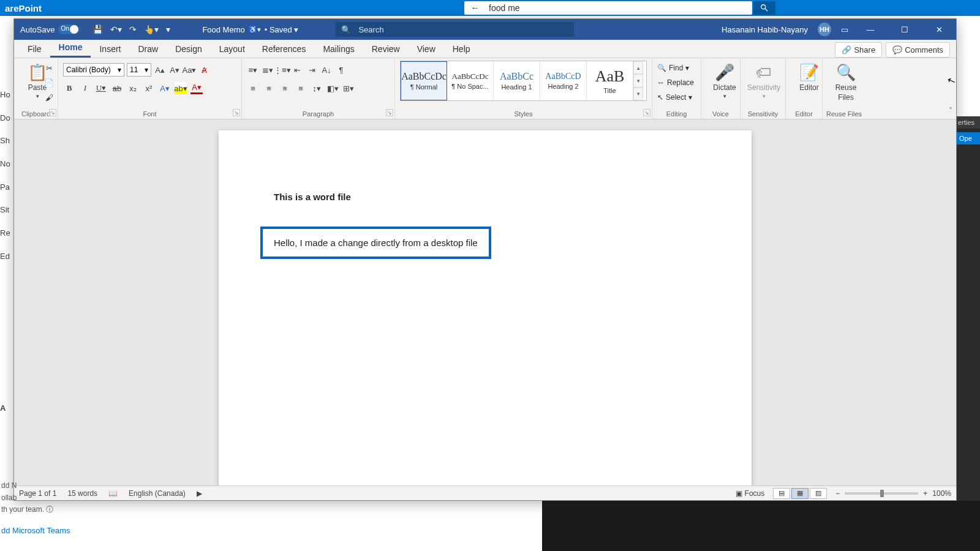 The height and width of the screenshot is (551, 980). Describe the element at coordinates (200, 493) in the screenshot. I see `macro-icon: ▶` at that location.